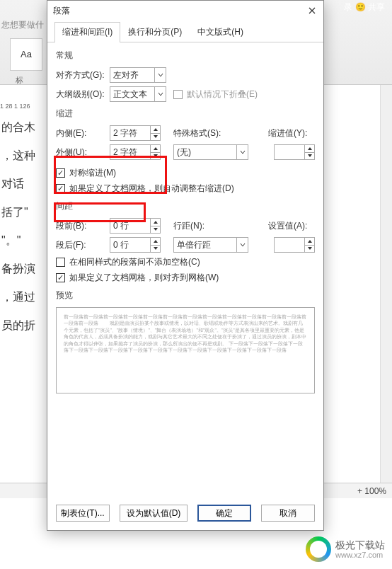 The image size is (392, 569). What do you see at coordinates (23, 25) in the screenshot?
I see `tell-me-prompt: 您想要做什` at bounding box center [23, 25].